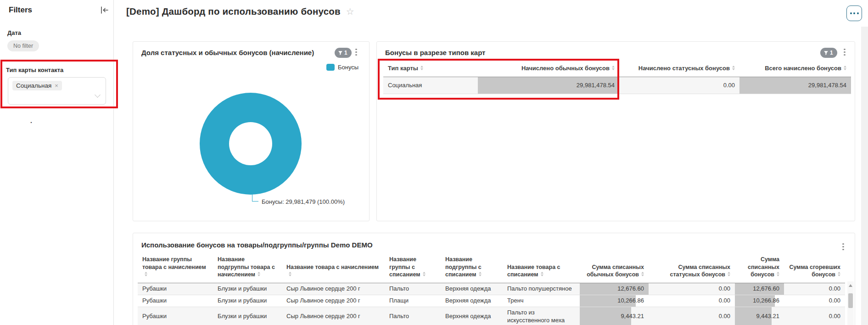 The width and height of the screenshot is (868, 325). What do you see at coordinates (20, 10) in the screenshot?
I see `sidebar-title: Filters` at bounding box center [20, 10].